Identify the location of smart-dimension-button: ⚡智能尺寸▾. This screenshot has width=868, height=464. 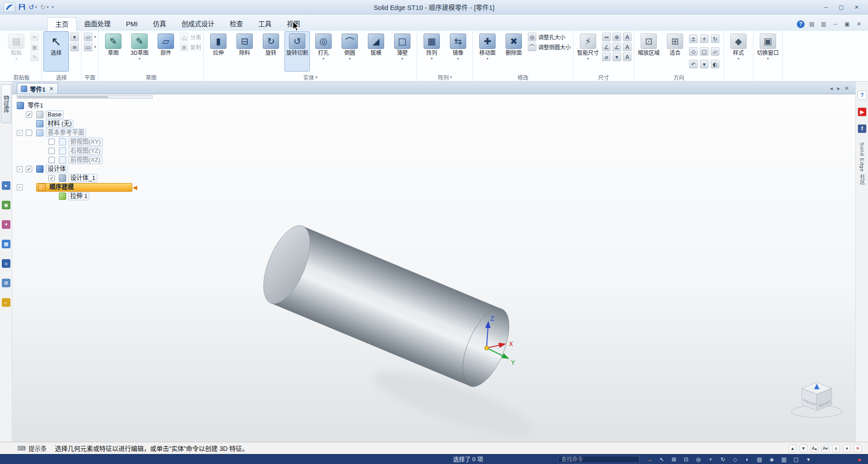
(588, 52).